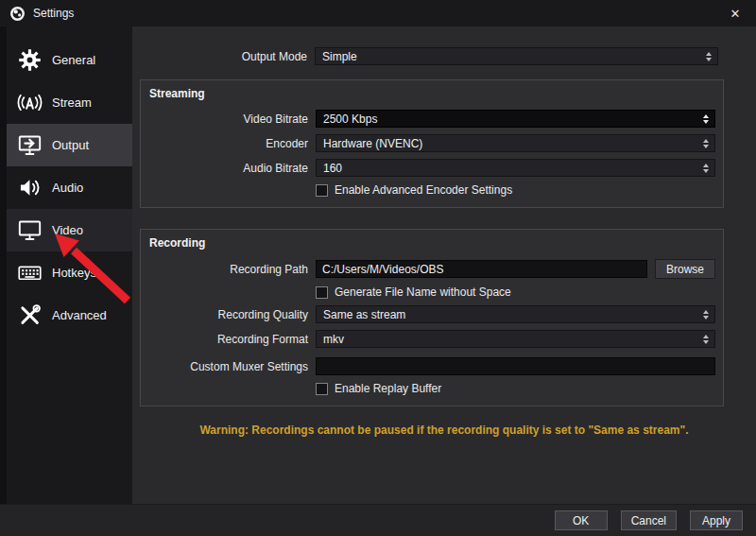  I want to click on encoder-row: Encoder Hardware (NVENC), so click(432, 144).